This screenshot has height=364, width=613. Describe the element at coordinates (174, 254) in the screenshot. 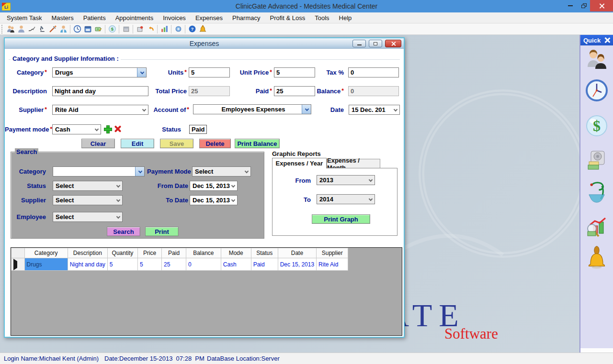

I see `col-paid: Paid` at that location.